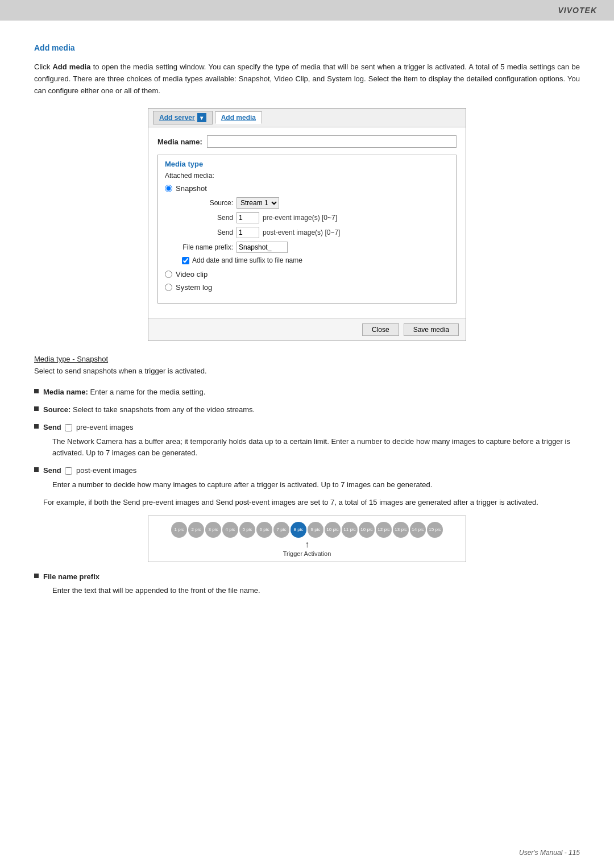 This screenshot has height=868, width=614. Describe the element at coordinates (258, 203) in the screenshot. I see `stream-select: Stream 1` at that location.